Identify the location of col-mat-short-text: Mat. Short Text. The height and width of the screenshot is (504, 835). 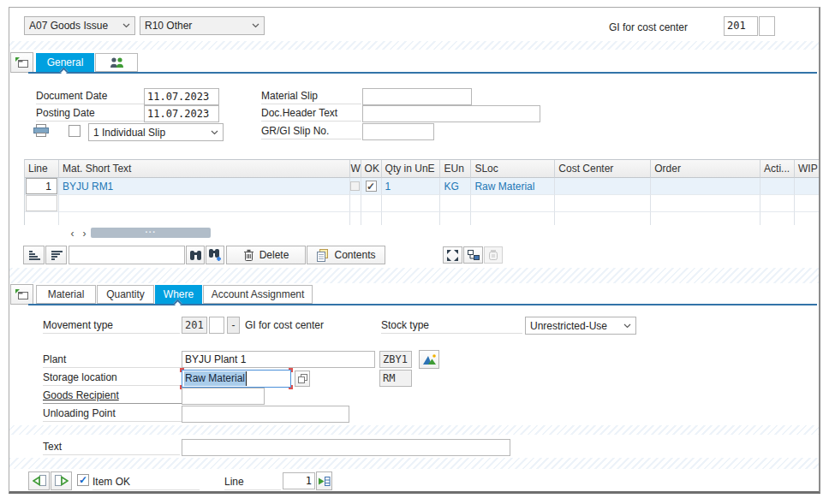
(205, 169).